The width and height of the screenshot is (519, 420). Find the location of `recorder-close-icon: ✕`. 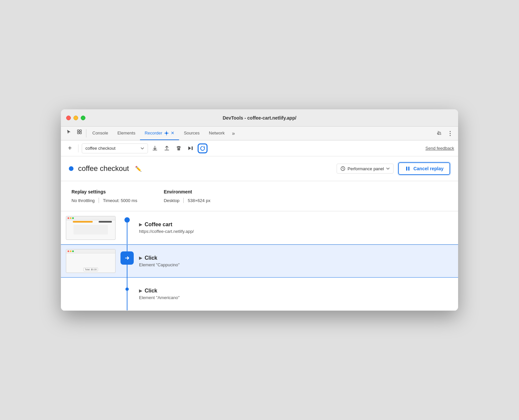

recorder-close-icon: ✕ is located at coordinates (173, 133).